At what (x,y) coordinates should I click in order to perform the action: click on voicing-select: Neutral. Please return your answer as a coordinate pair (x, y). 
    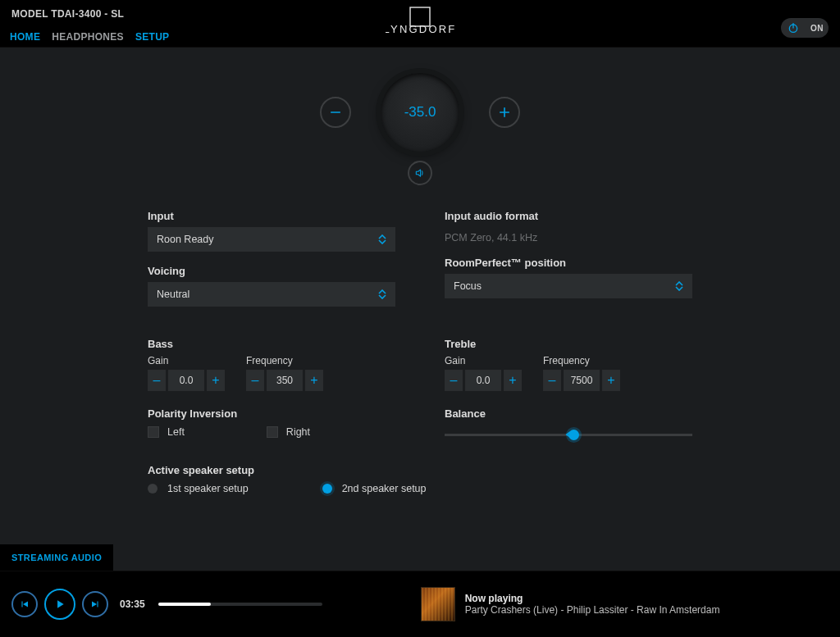
    Looking at the image, I should click on (272, 294).